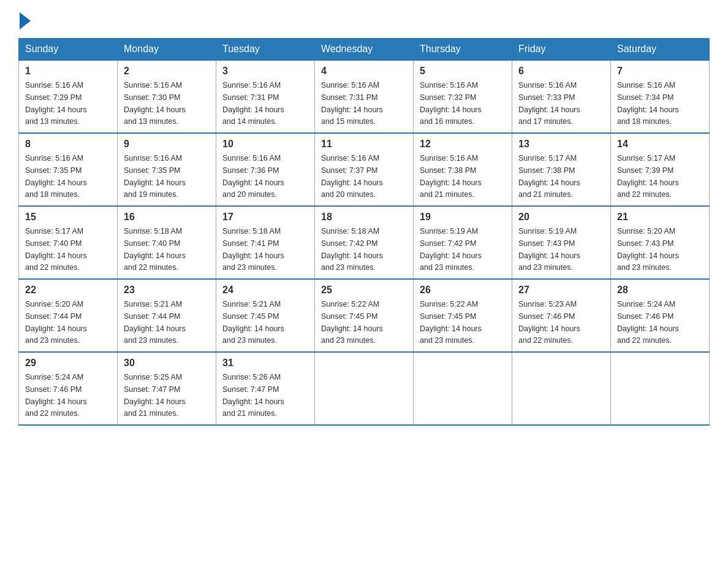 This screenshot has height=563, width=728. I want to click on calendar-cell: 6 Sunrise: 5:16 AM Sunset: 7:33 PM Dayli…, so click(561, 97).